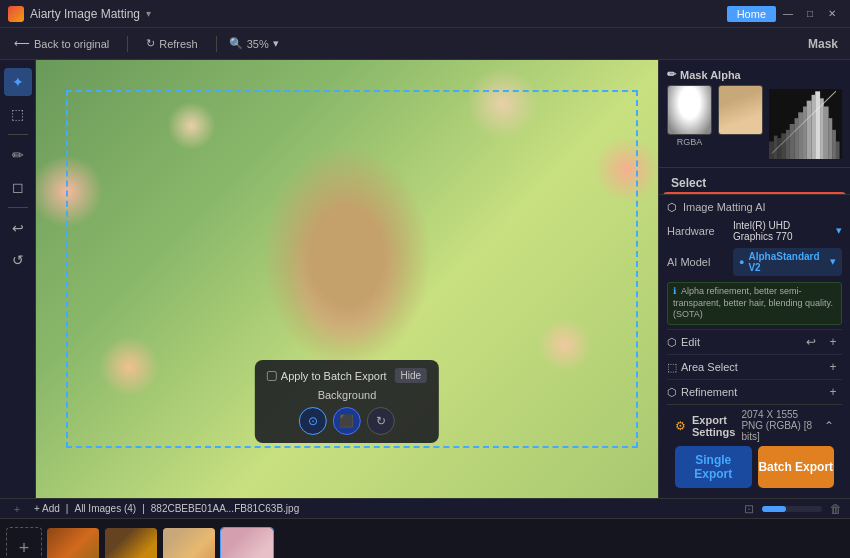 The height and width of the screenshot is (558, 850). I want to click on fit-icon: ⊡, so click(749, 509).